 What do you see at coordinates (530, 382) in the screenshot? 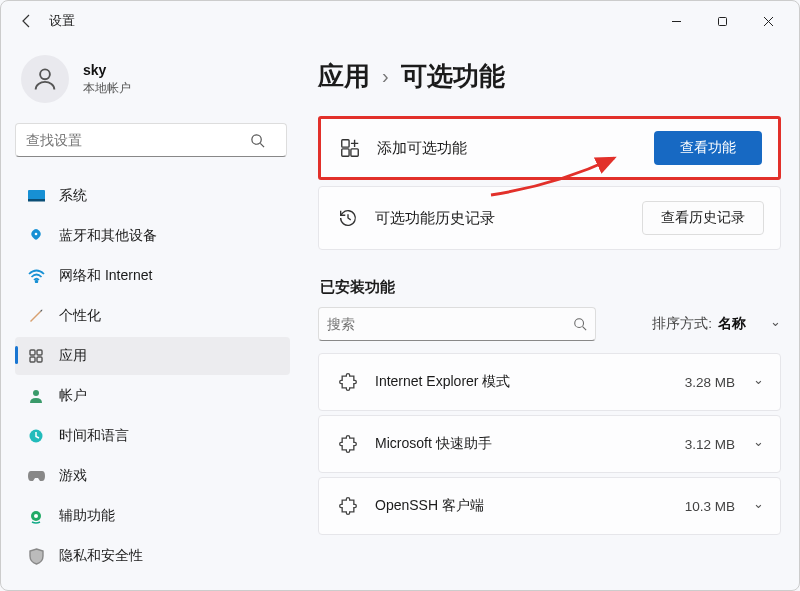
I see `feature-name: Internet Explorer 模式` at bounding box center [530, 382].